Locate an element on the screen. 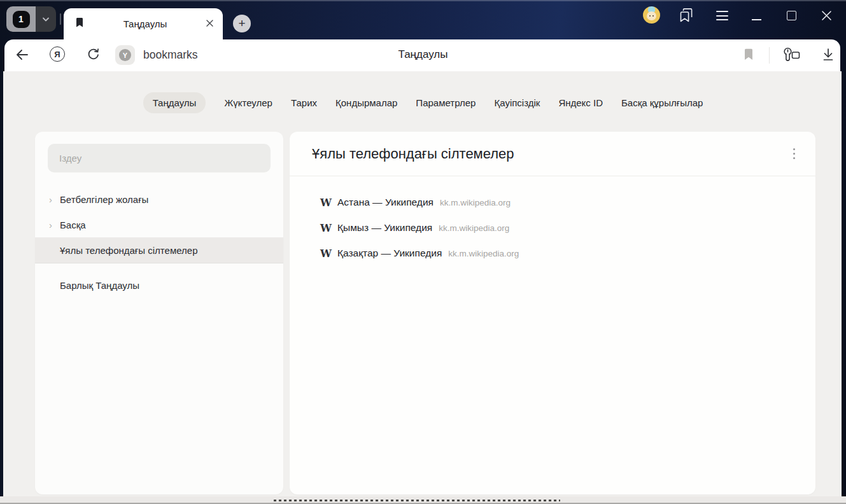 Image resolution: width=846 pixels, height=504 pixels. taskbar-edge is located at coordinates (423, 500).